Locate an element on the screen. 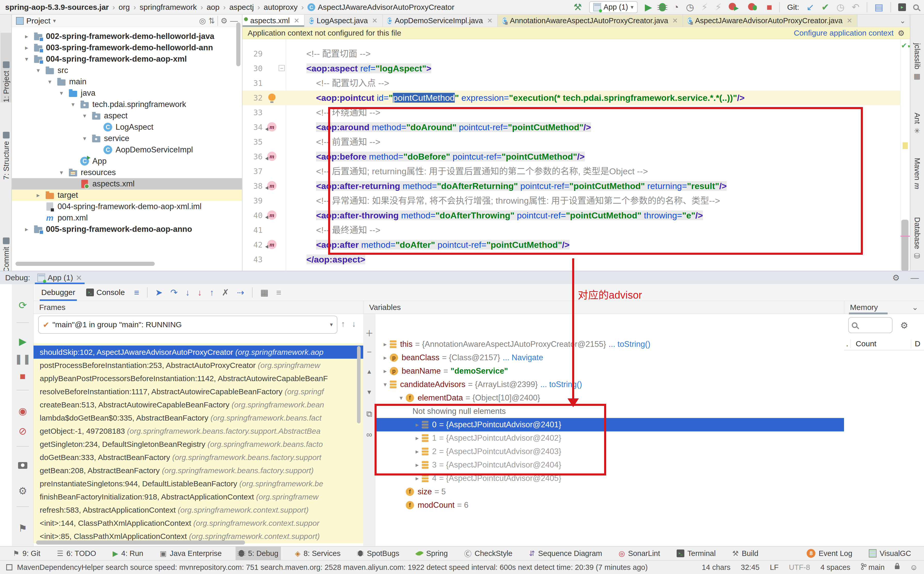 The image size is (924, 574). line-number: 36 is located at coordinates (254, 156).